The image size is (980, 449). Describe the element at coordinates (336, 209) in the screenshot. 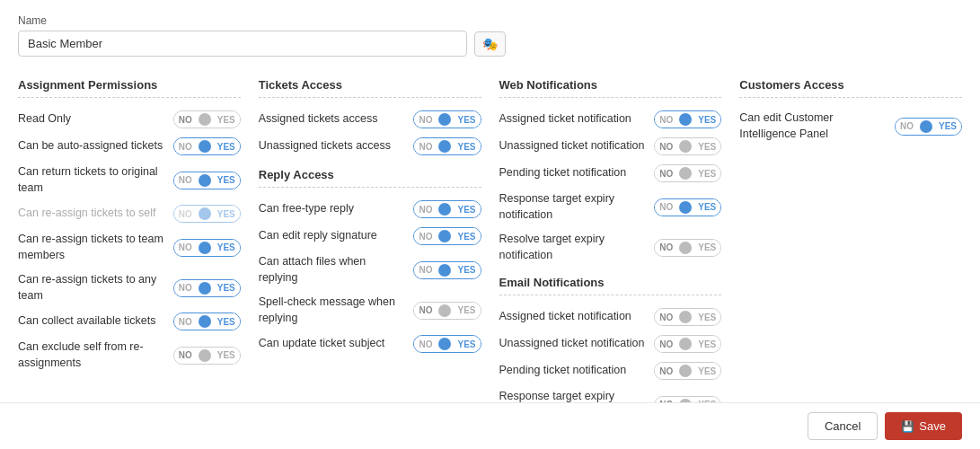

I see `toggle-label: Can free-type reply` at that location.